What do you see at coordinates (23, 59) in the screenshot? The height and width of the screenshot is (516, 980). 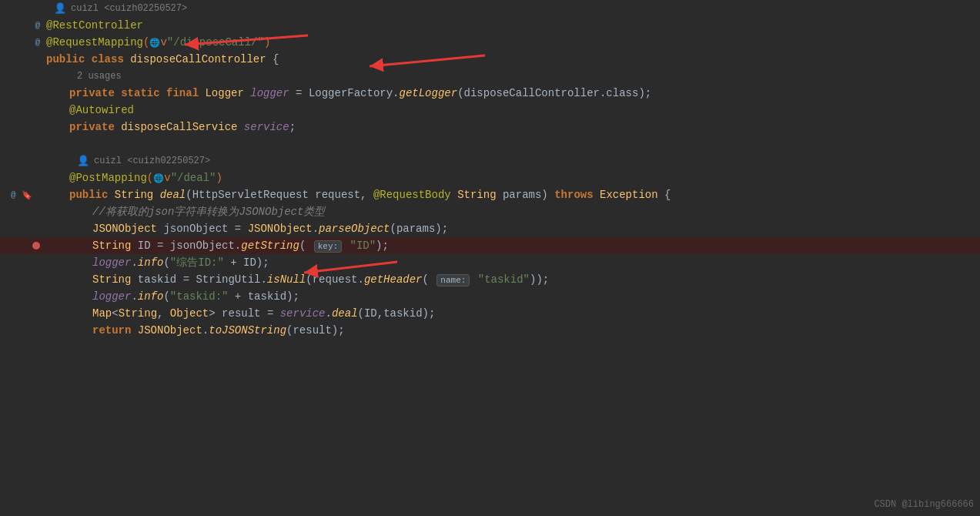 I see `gutter-class-decl` at bounding box center [23, 59].